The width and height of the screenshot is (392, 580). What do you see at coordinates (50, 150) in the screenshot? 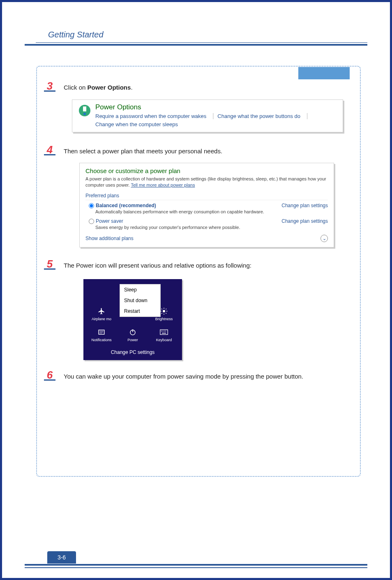
I see `step-number-4: 4` at bounding box center [50, 150].